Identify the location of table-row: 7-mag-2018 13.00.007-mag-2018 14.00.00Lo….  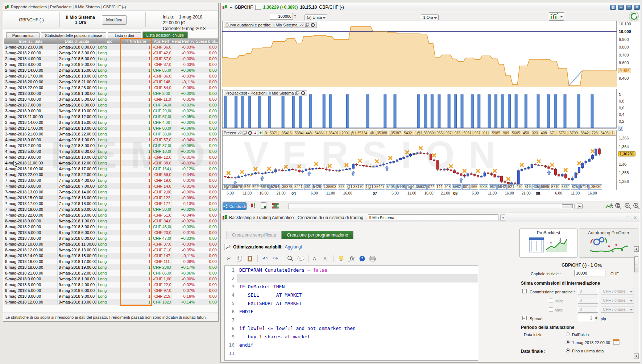
(111, 192).